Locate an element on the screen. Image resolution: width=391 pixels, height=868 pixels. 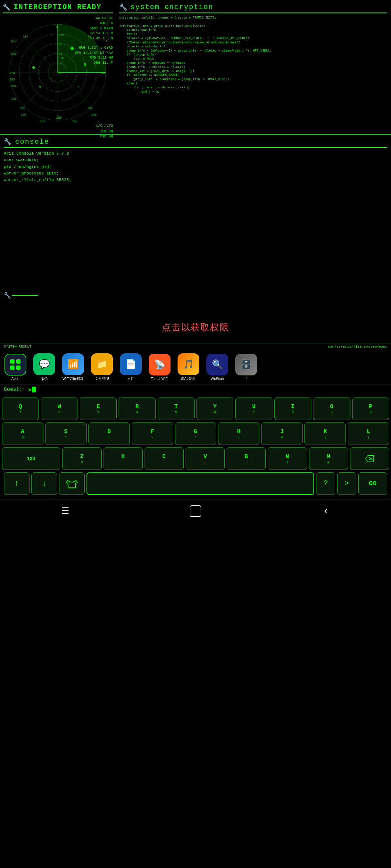
key-O: O9 is located at coordinates (331, 409).